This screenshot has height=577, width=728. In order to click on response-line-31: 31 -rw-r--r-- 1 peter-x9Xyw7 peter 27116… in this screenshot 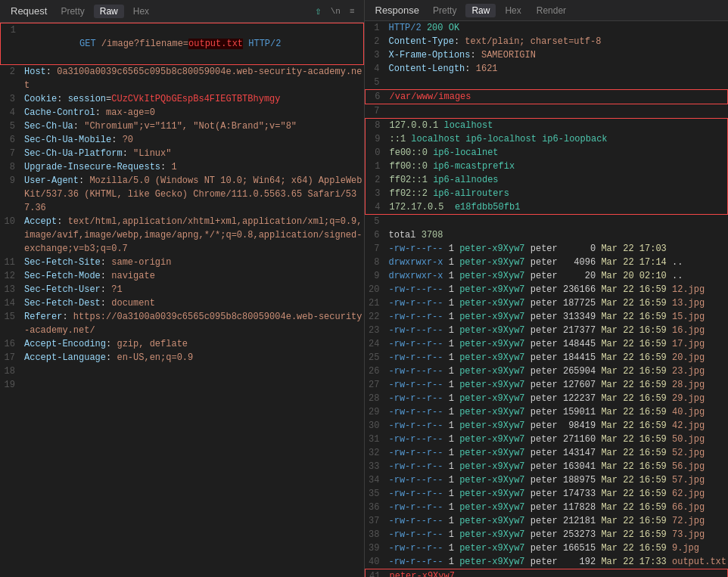, I will do `click(546, 439)`.